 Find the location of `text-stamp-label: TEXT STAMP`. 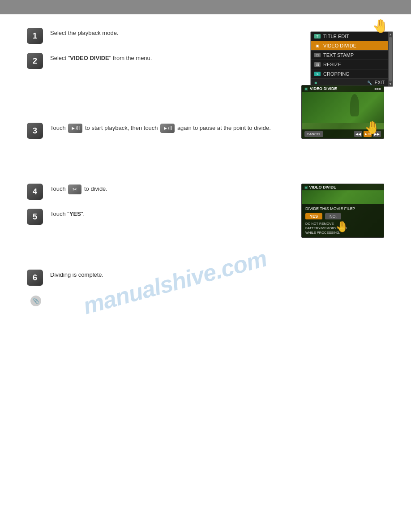

text-stamp-label: TEXT STAMP is located at coordinates (338, 55).